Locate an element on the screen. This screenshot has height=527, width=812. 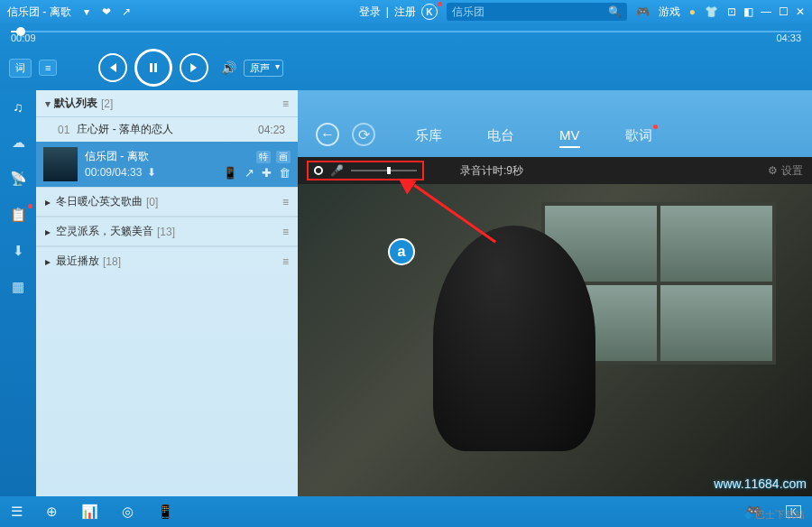
track-delete-icon: 🗑 is located at coordinates (285, 173).